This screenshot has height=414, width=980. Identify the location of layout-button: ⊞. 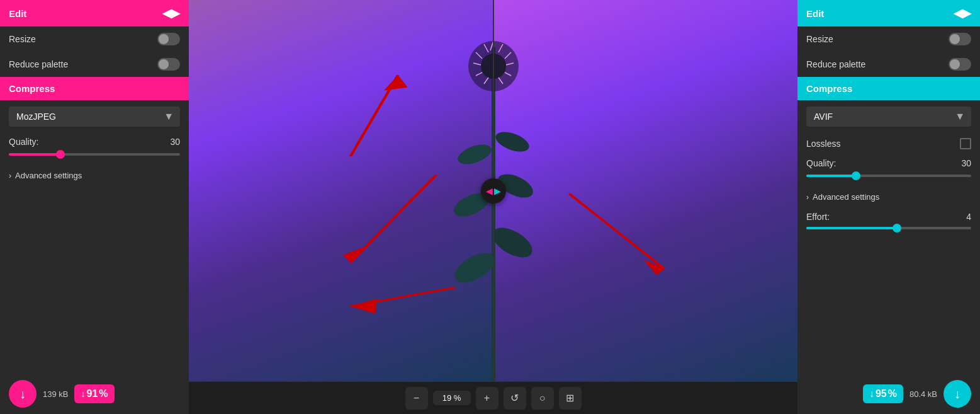
(570, 398).